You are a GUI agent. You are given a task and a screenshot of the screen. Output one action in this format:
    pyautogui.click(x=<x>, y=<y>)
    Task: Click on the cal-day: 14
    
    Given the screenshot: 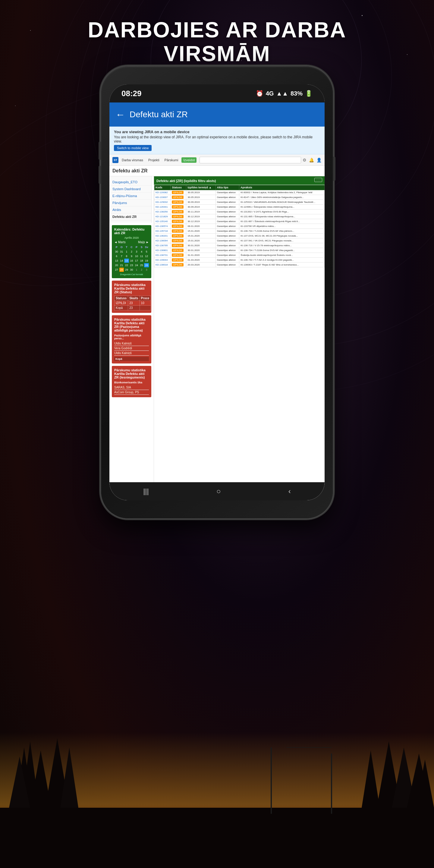 What is the action you would take?
    pyautogui.click(x=122, y=261)
    